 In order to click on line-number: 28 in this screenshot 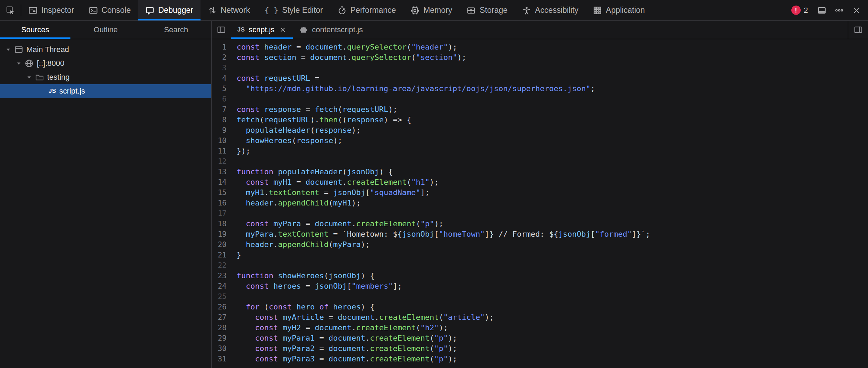, I will do `click(222, 328)`.